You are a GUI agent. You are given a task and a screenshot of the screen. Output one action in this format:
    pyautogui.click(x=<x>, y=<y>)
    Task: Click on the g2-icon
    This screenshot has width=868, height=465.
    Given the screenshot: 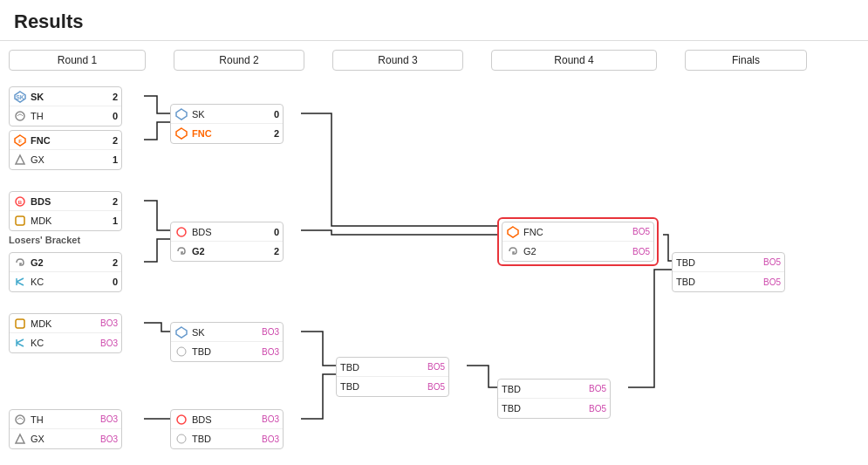 What is the action you would take?
    pyautogui.click(x=20, y=263)
    